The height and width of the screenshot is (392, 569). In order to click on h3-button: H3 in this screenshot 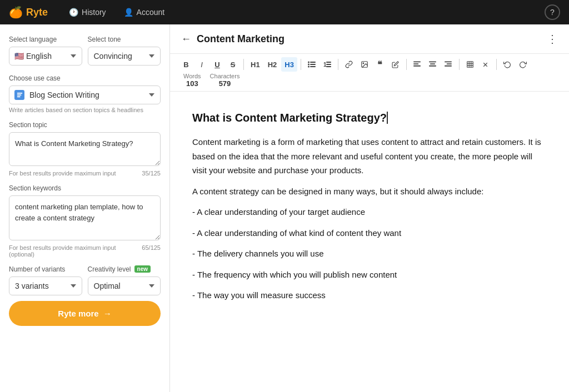, I will do `click(289, 64)`.